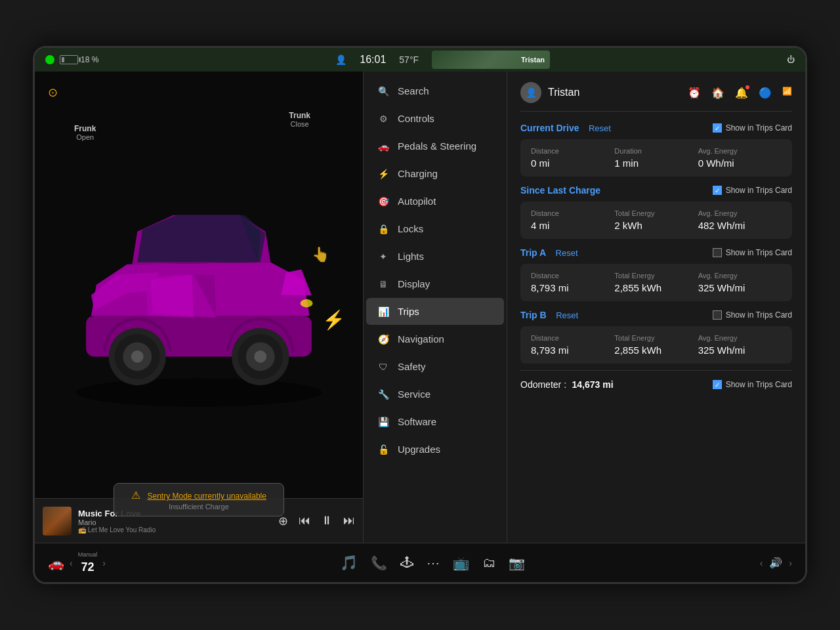 The height and width of the screenshot is (630, 840). What do you see at coordinates (435, 146) in the screenshot?
I see `menu-item-pedals: 🚗 Pedals & Steering` at bounding box center [435, 146].